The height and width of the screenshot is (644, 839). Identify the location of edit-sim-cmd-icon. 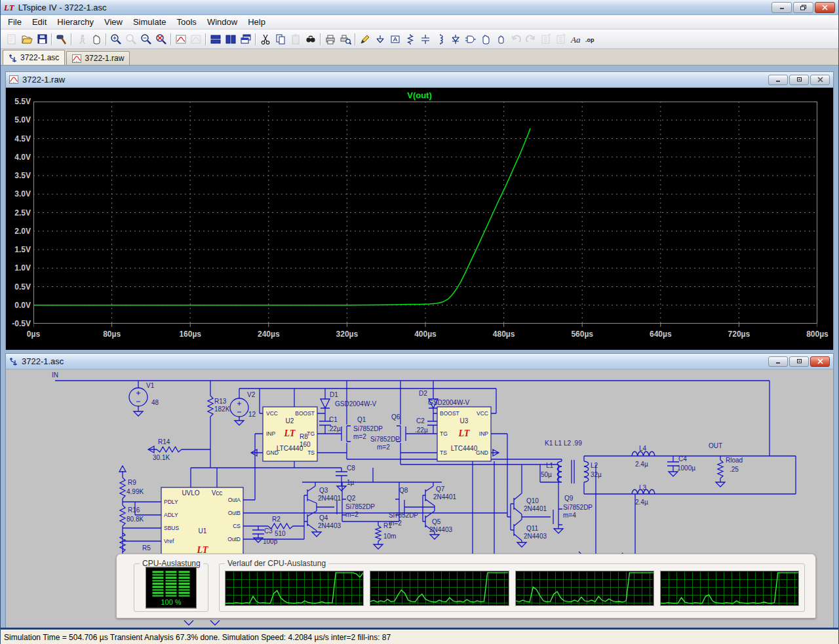
(545, 39).